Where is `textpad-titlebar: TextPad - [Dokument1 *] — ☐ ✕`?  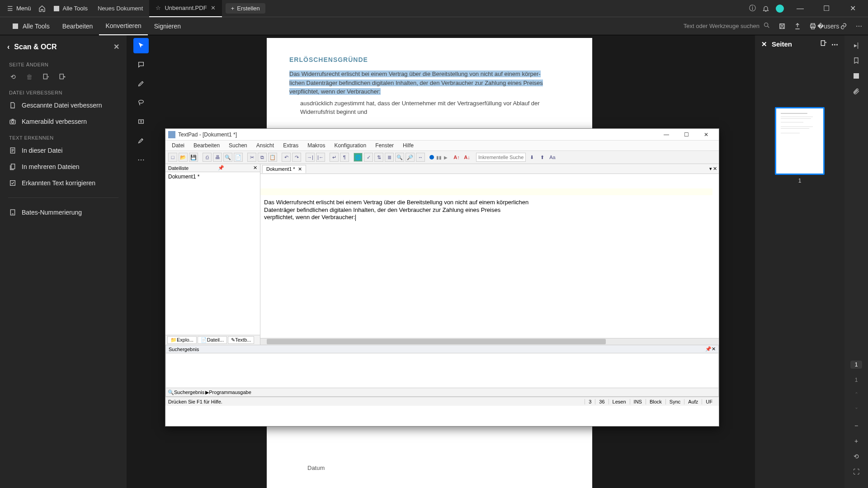 textpad-titlebar: TextPad - [Dokument1 *] — ☐ ✕ is located at coordinates (442, 135).